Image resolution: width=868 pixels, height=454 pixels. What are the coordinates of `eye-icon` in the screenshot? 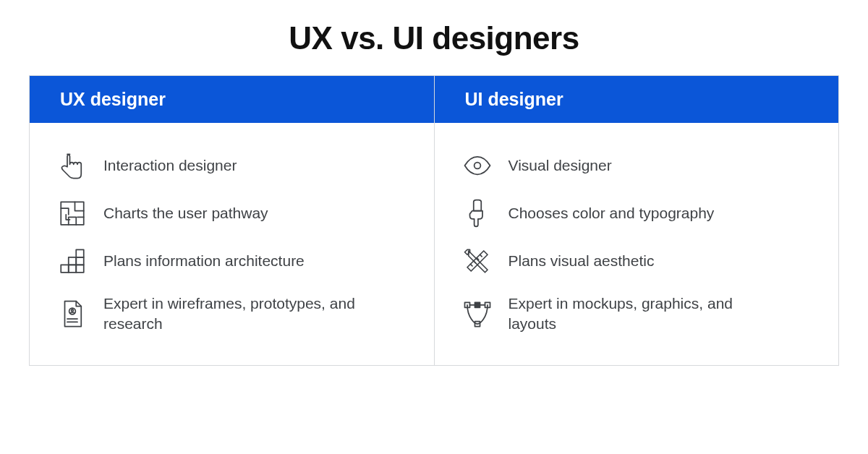 It's located at (477, 166).